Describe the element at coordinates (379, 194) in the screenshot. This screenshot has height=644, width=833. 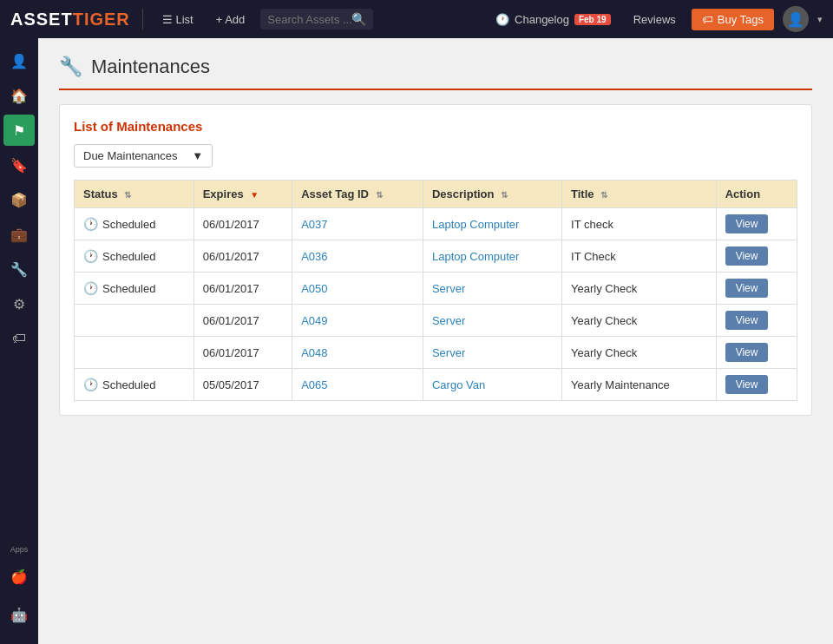
I see `sort-asset-icon: ⇅` at that location.